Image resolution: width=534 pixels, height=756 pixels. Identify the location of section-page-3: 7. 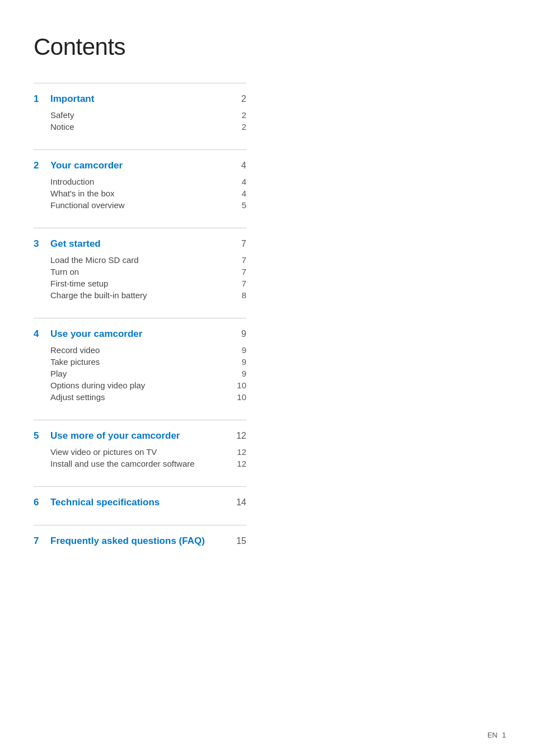
(244, 244).